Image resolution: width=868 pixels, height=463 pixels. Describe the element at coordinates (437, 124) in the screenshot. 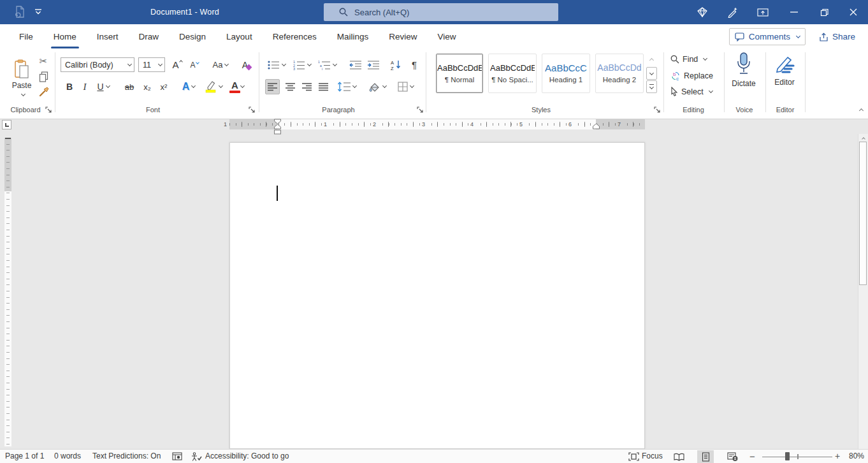

I see `ruler-half-ticks` at that location.